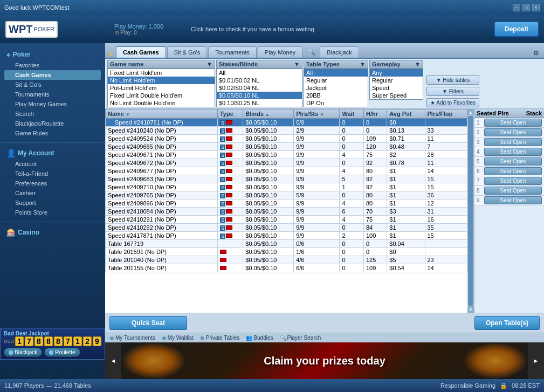  Describe the element at coordinates (396, 64) in the screenshot. I see `gameplay-header: Gameplay ▼` at that location.